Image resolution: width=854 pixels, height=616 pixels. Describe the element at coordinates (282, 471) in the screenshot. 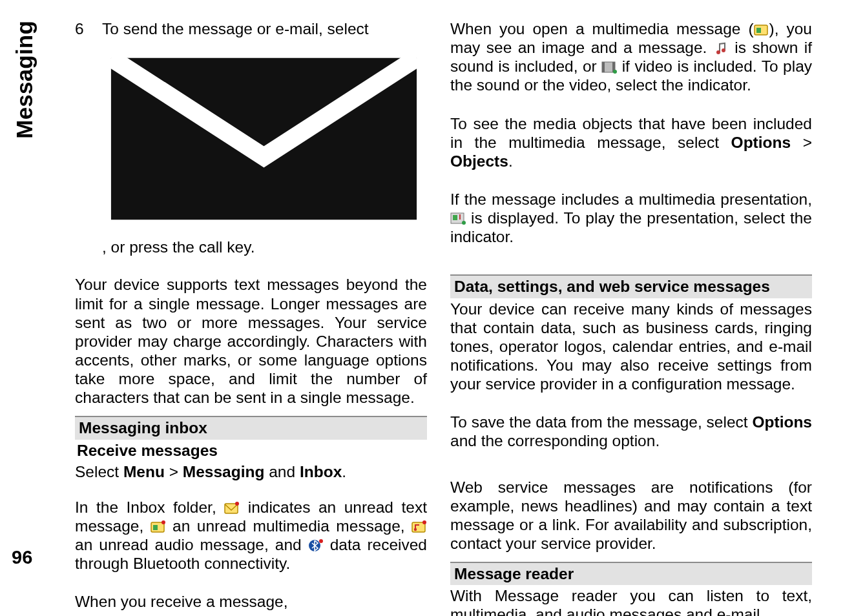

I see `text: and` at that location.